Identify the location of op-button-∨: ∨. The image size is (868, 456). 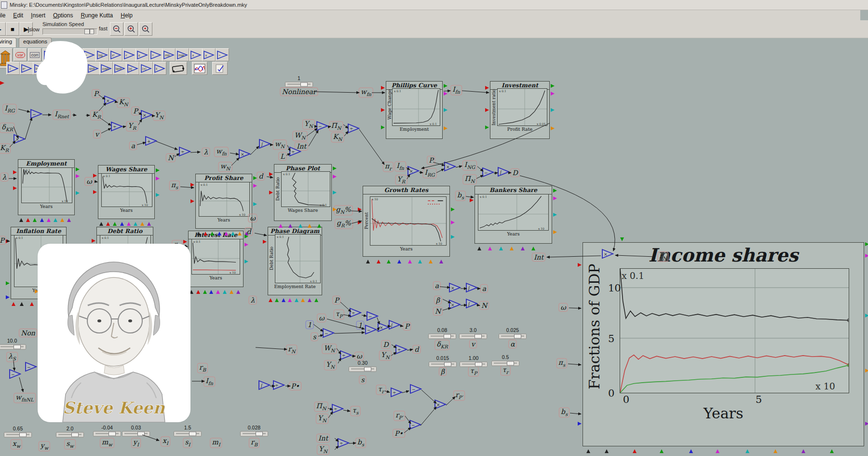
(209, 55).